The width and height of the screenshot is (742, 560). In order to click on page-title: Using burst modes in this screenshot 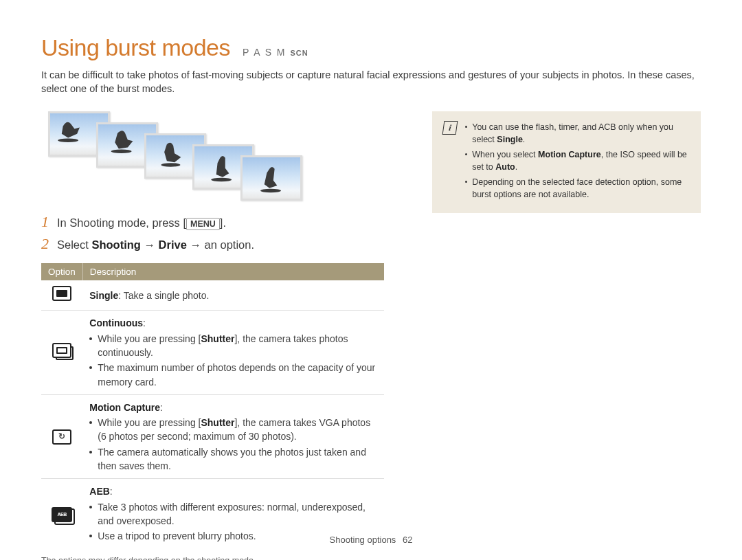, I will do `click(136, 48)`.